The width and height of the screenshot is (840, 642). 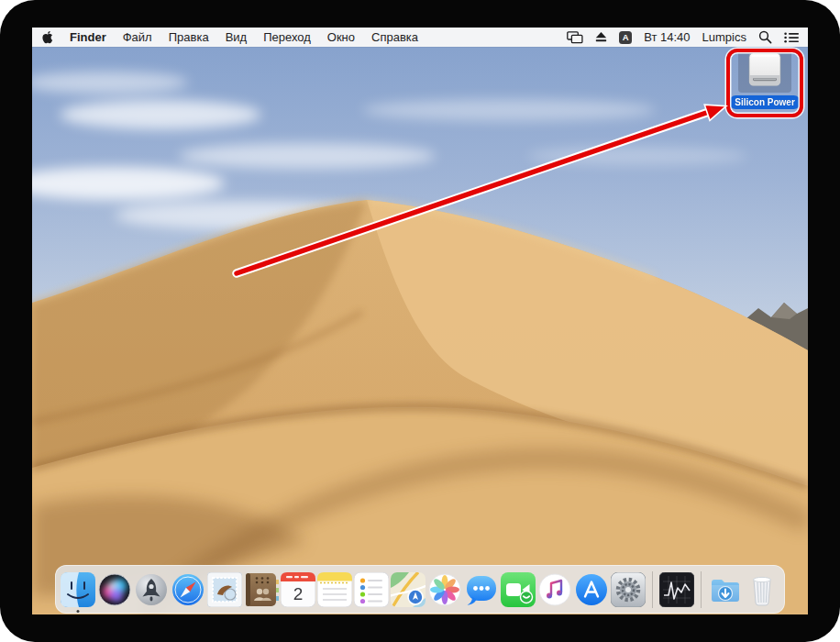 What do you see at coordinates (225, 590) in the screenshot?
I see `dock-item-mail` at bounding box center [225, 590].